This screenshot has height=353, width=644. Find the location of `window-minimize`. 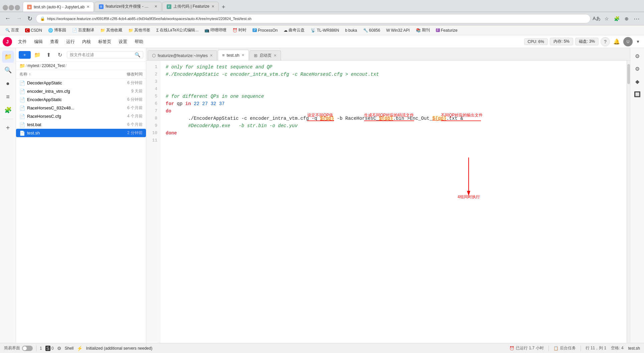

window-minimize is located at coordinates (5, 8).